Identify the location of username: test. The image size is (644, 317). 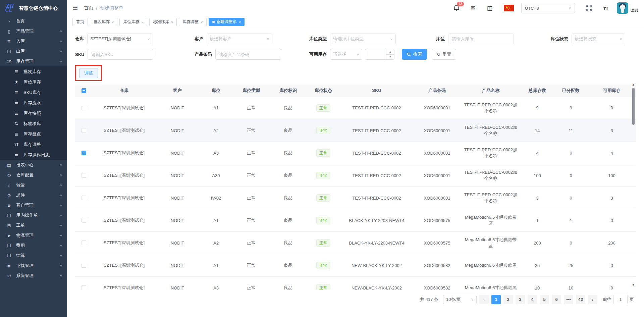
(634, 10).